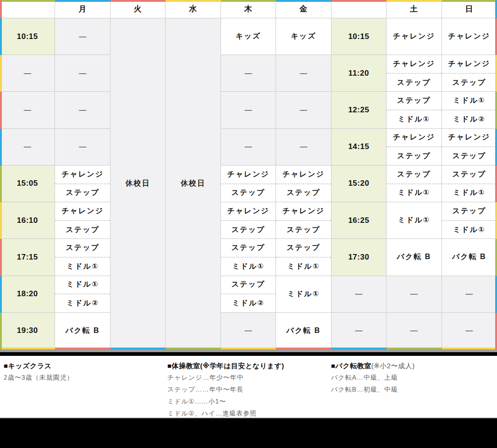 This screenshot has width=497, height=448. I want to click on empty-cell-sun-row8: —, so click(469, 294).